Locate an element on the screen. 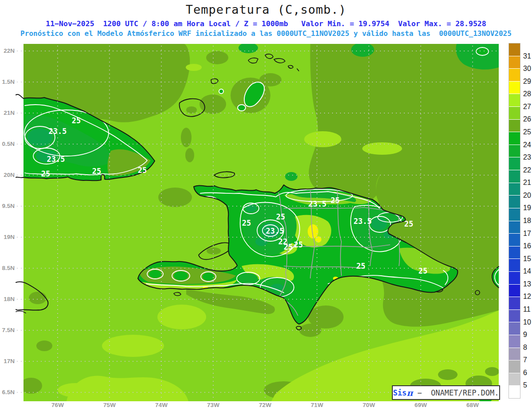 This screenshot has width=532, height=411. lon-tick-label: 72W is located at coordinates (265, 405).